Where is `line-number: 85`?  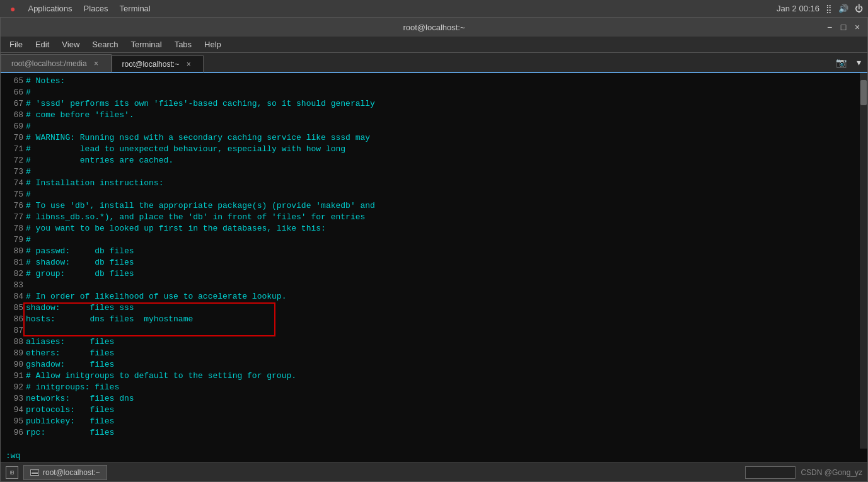
line-number: 85 is located at coordinates (14, 308).